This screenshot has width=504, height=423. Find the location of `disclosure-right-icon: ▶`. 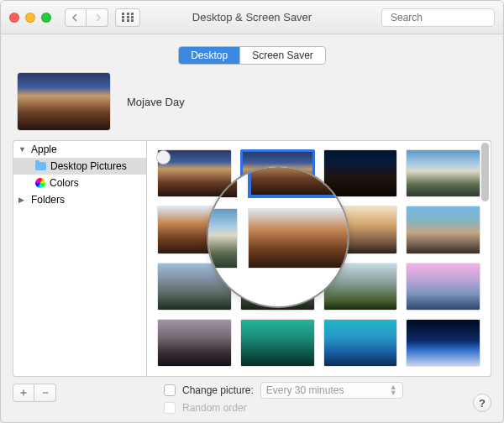

disclosure-right-icon: ▶ is located at coordinates (23, 200).